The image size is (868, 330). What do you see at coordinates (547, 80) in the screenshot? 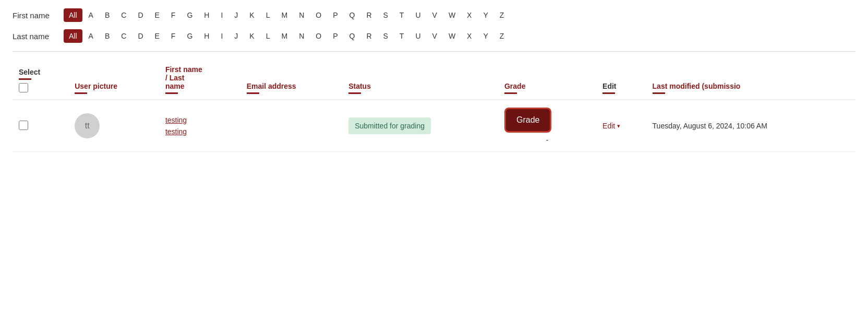
I see `col-grade: Grade` at bounding box center [547, 80].